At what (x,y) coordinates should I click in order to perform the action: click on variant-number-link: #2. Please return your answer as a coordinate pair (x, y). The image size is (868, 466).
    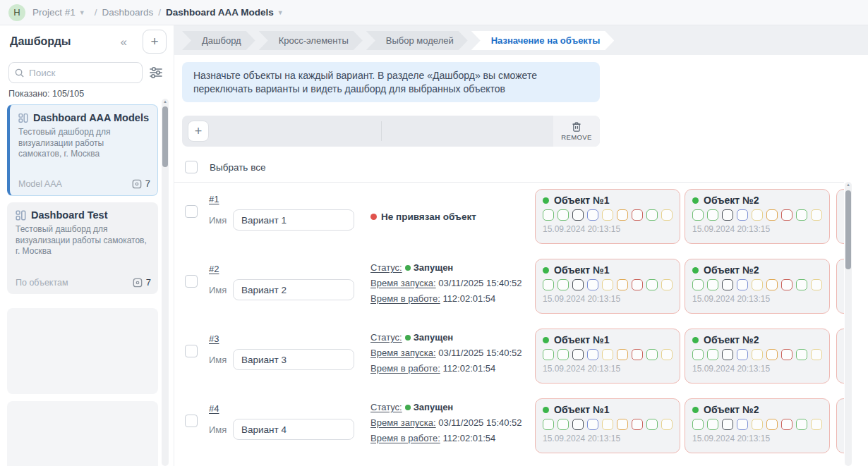
    Looking at the image, I should click on (214, 269).